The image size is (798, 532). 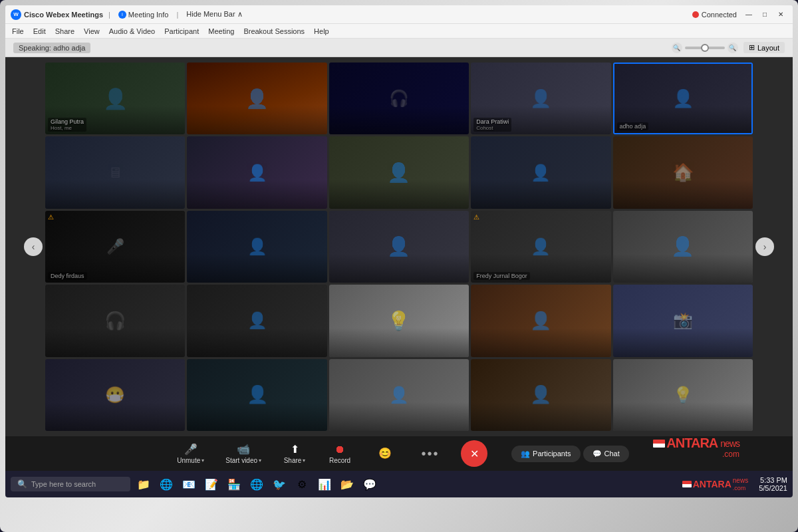 I want to click on video-cell-10: 🏠, so click(x=683, y=172).